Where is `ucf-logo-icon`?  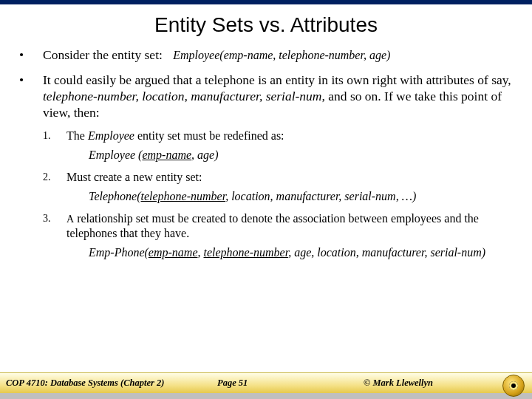 ucf-logo-icon is located at coordinates (514, 386).